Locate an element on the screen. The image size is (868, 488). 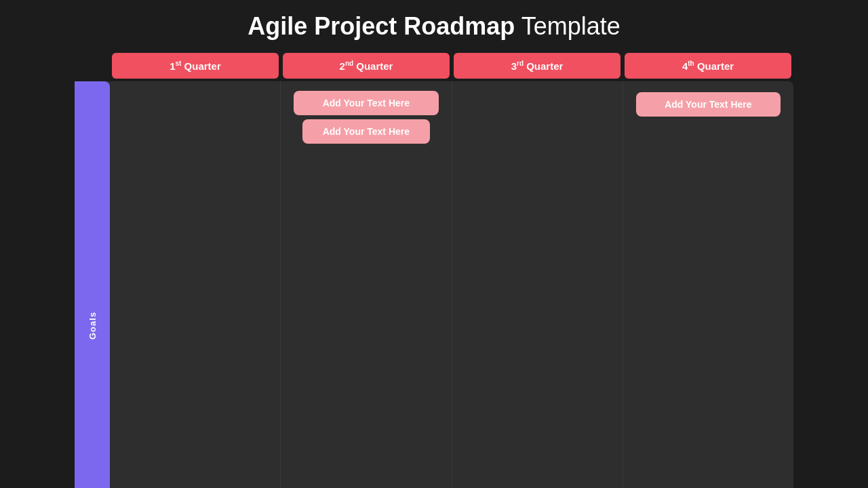
page-title: Agile Project Roadmap Template is located at coordinates (434, 26).